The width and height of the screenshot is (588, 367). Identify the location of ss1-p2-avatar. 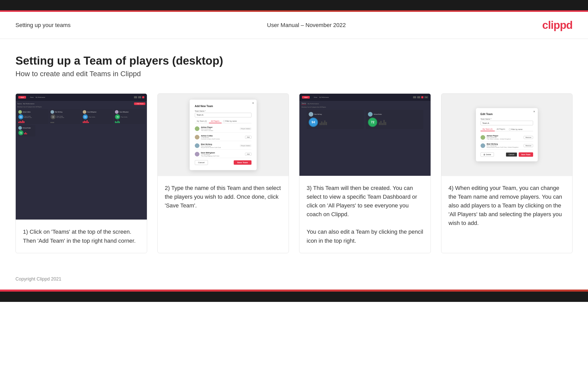
(52, 112).